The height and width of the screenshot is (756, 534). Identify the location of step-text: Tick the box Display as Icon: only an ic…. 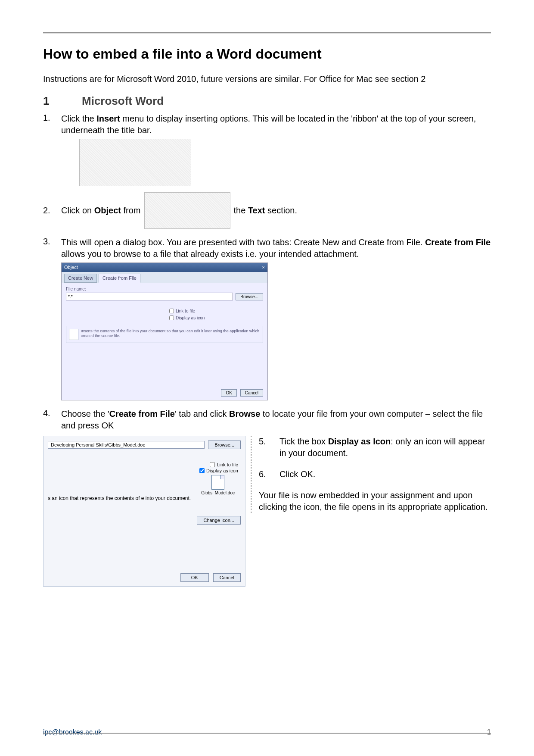
(385, 447).